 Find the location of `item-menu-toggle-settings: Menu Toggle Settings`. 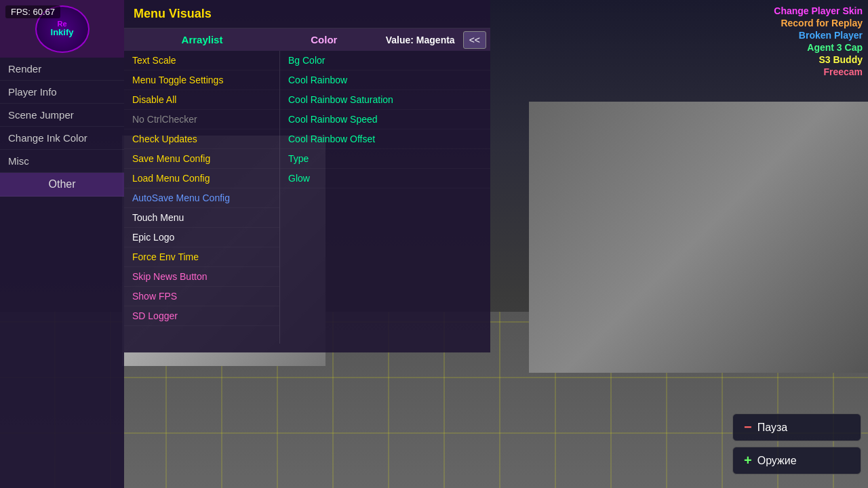

item-menu-toggle-settings: Menu Toggle Settings is located at coordinates (202, 80).